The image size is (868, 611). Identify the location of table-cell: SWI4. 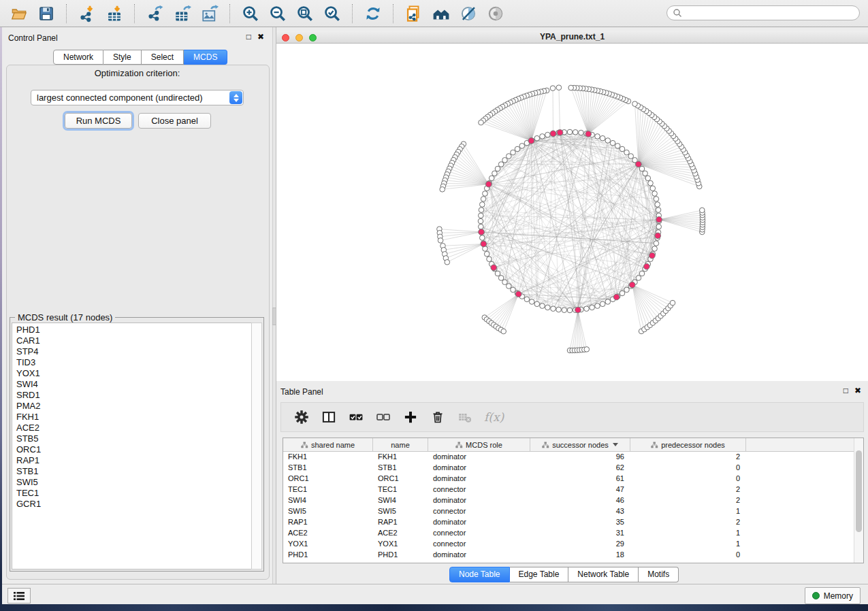
(328, 500).